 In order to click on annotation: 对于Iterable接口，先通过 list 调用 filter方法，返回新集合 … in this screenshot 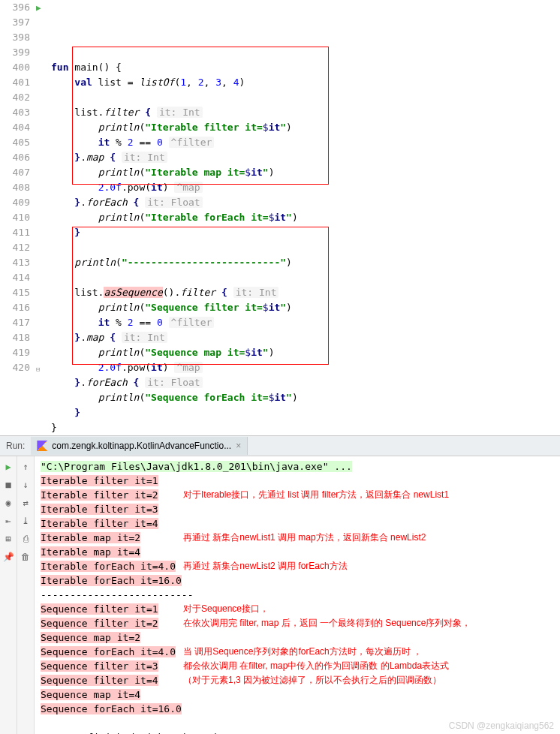, I will do `click(316, 495)`.